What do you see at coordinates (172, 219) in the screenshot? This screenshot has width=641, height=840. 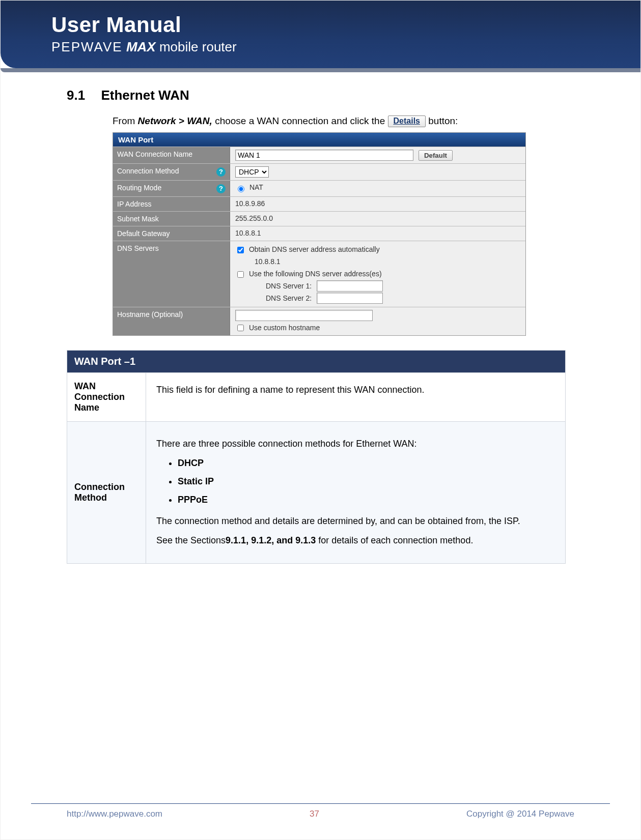 I see `label-subnet-mask: Subnet Mask` at bounding box center [172, 219].